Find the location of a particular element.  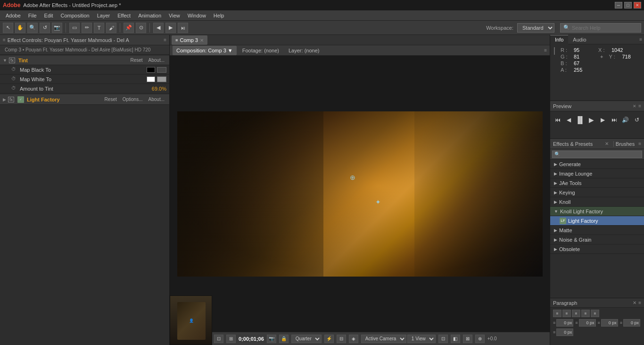

effects-search-input is located at coordinates (597, 154).